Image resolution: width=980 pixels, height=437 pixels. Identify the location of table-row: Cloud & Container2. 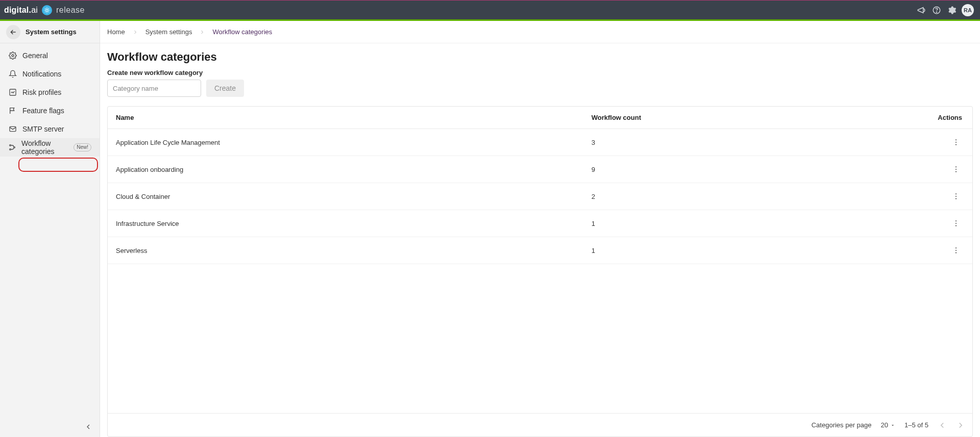
(540, 197).